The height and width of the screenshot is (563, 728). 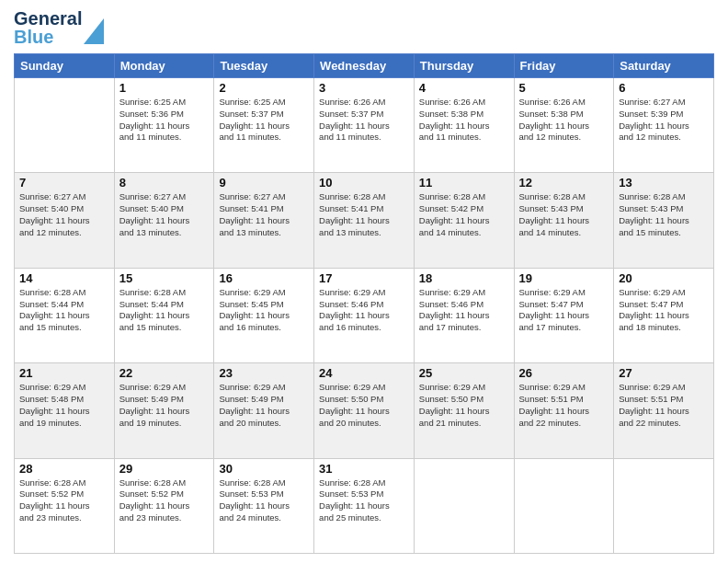 I want to click on calendar-cell: 30Sunrise: 6:28 AM Sunset: 5:53 PM Dayli…, so click(x=265, y=506).